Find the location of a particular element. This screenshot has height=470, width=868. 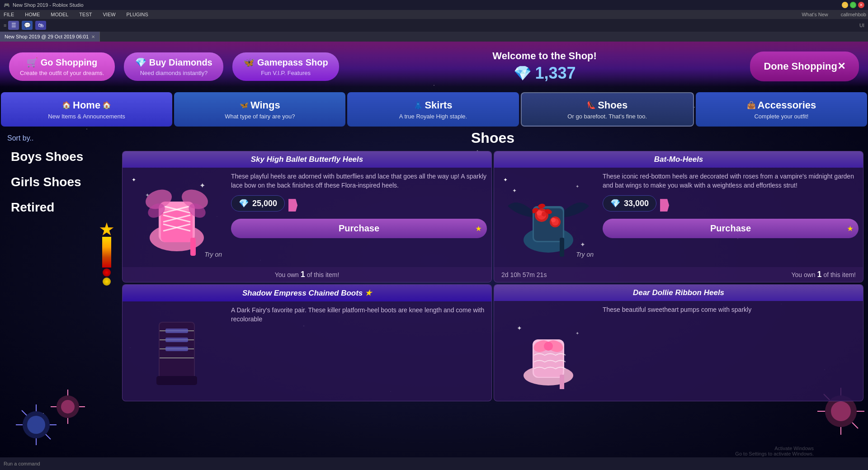

try-on-label-butterfly: Try on is located at coordinates (213, 254).